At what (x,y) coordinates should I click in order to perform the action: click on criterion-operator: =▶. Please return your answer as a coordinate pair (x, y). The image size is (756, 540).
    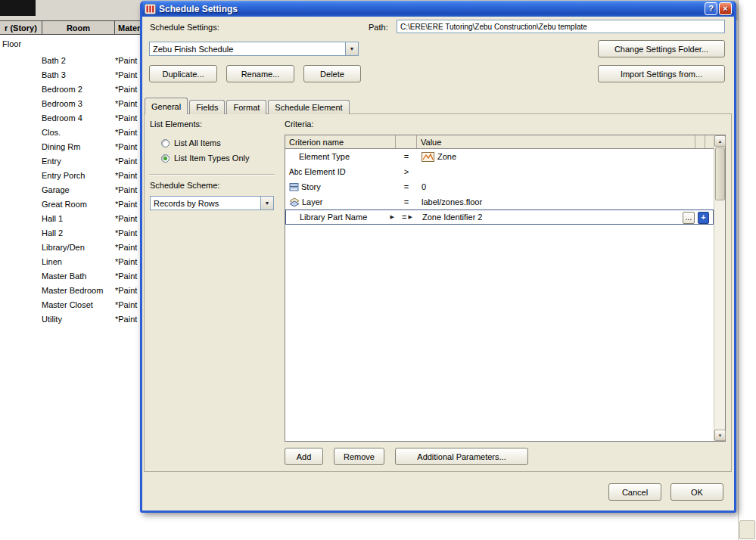
    Looking at the image, I should click on (407, 217).